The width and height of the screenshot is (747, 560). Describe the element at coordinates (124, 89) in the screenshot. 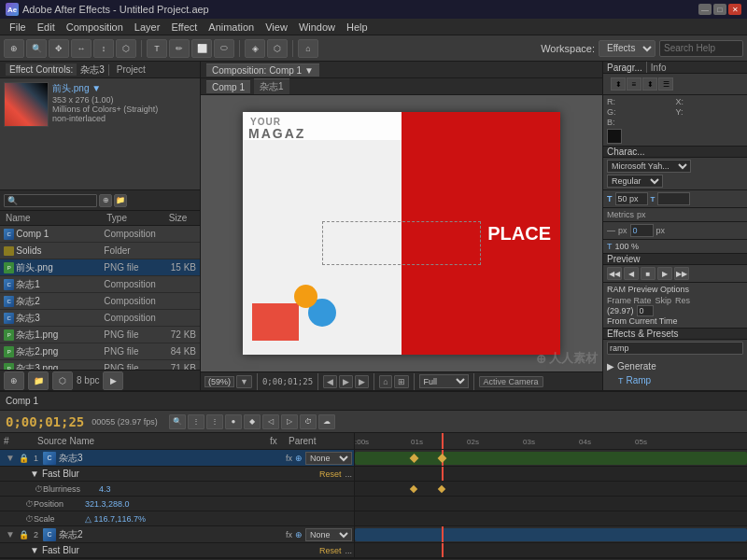

I see `ec-filename: 前头.png ▼` at that location.